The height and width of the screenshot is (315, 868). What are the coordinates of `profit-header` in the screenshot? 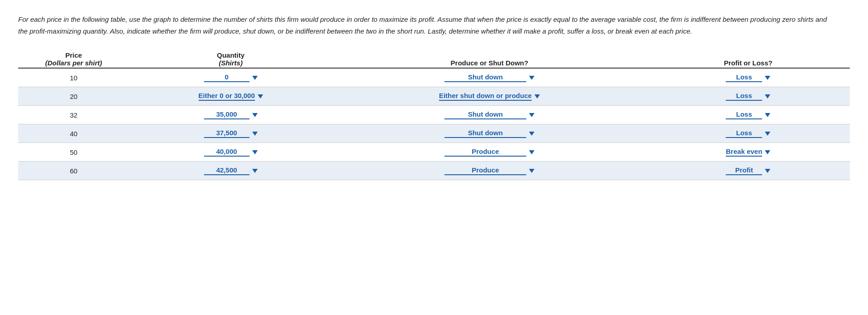 It's located at (748, 54).